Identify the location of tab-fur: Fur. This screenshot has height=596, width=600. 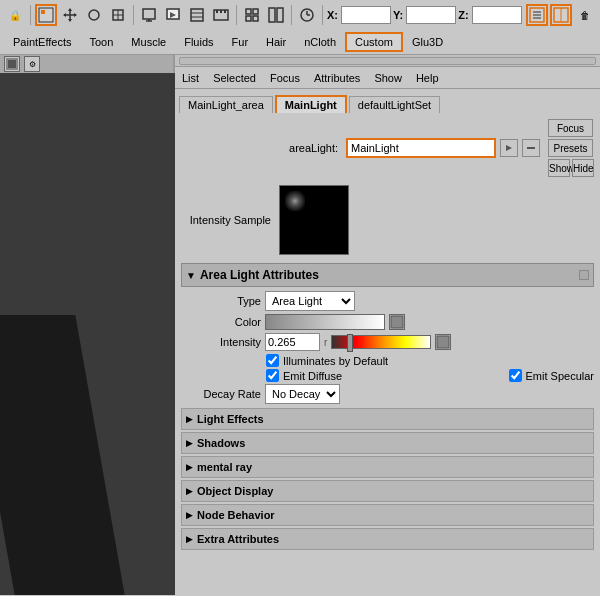
(240, 42).